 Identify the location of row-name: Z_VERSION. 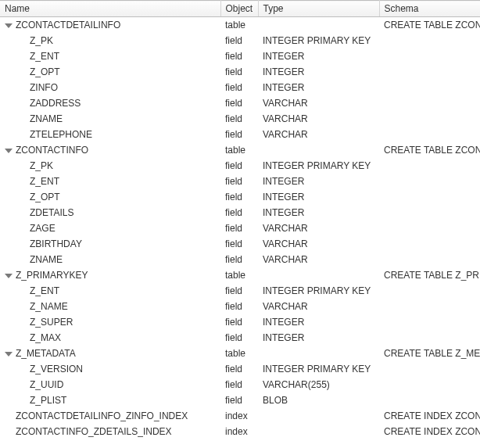
(56, 369).